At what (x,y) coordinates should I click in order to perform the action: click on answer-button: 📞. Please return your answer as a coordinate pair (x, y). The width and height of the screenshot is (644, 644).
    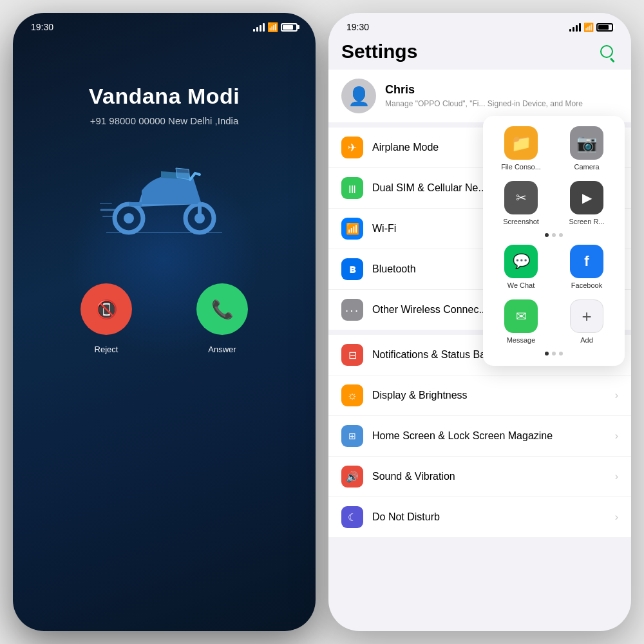
    Looking at the image, I should click on (222, 309).